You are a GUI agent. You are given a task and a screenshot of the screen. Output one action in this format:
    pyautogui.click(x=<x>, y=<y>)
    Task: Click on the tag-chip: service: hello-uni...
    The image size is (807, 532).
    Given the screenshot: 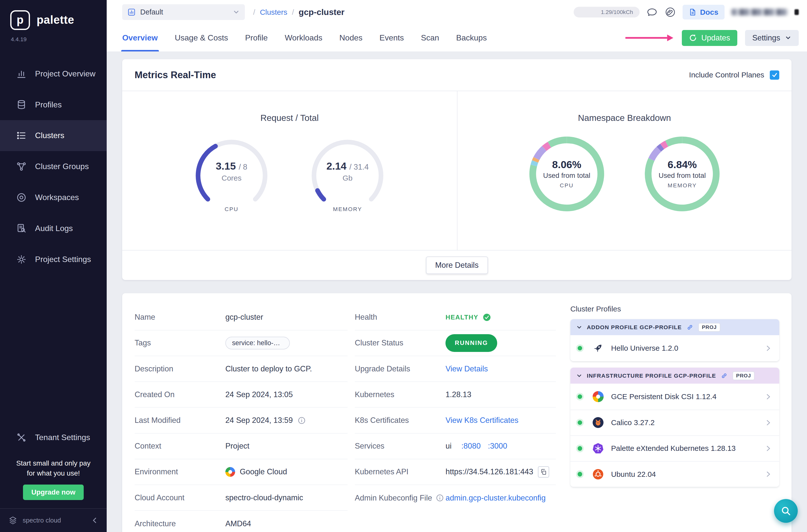 What is the action you would take?
    pyautogui.click(x=258, y=343)
    